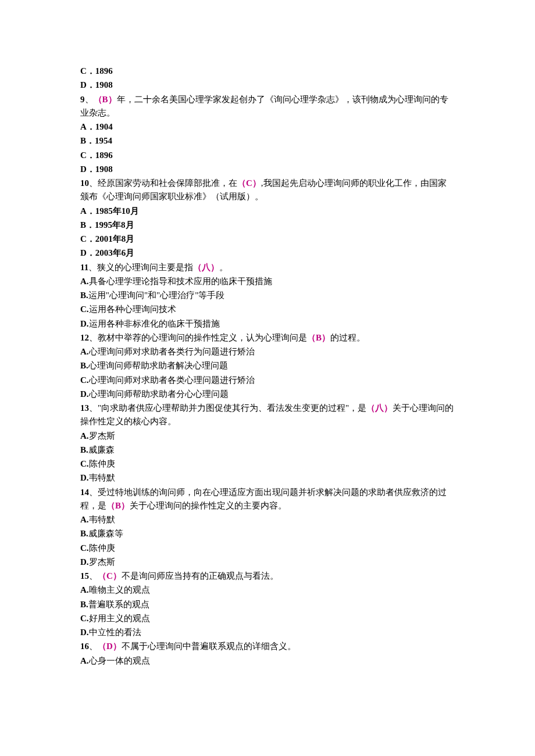 This screenshot has width=535, height=756. What do you see at coordinates (268, 576) in the screenshot?
I see `q15-stem: 15、（C）不是询问师应当持有的正确观点与看法。` at bounding box center [268, 576].